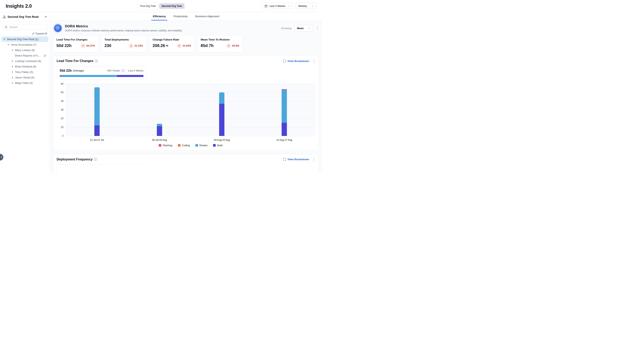  What do you see at coordinates (172, 46) in the screenshot?
I see `metric-value-row: 208.26 % ↗ 31.63%` at bounding box center [172, 46].